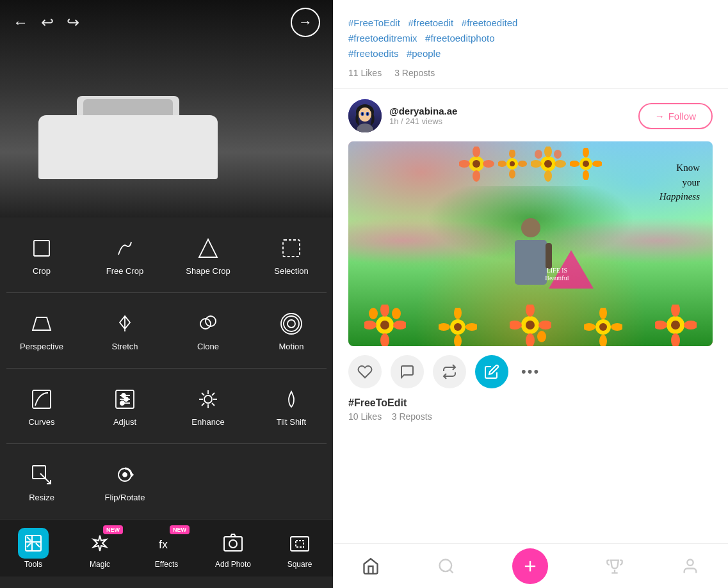  What do you see at coordinates (530, 566) in the screenshot?
I see `plus-icon` at bounding box center [530, 566].